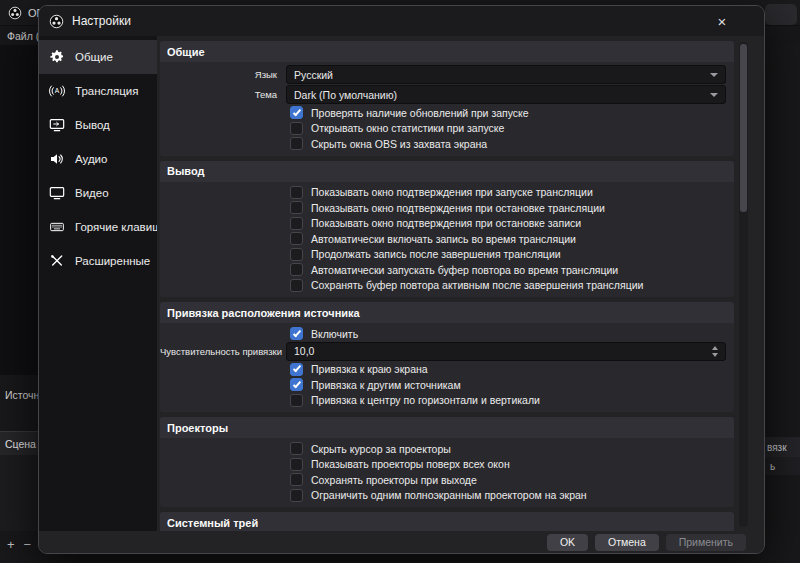  What do you see at coordinates (452, 192) in the screenshot?
I see `checkbox-label: Показывать окно подтверждения при запуск…` at bounding box center [452, 192].